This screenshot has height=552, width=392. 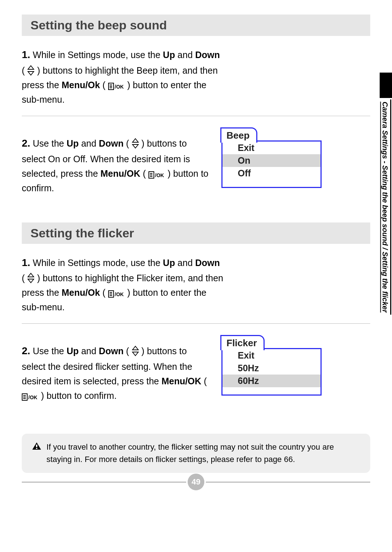 I want to click on page-footer: 49, so click(x=196, y=482).